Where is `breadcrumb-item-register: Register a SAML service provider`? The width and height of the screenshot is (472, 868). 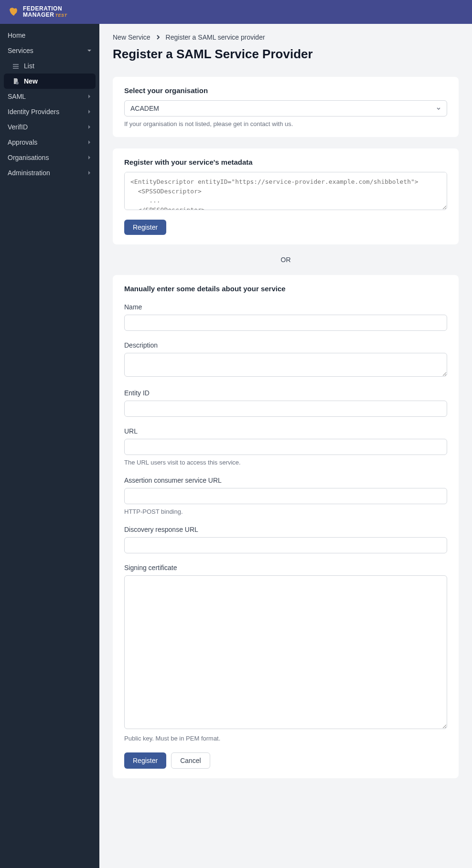 breadcrumb-item-register: Register a SAML service provider is located at coordinates (215, 37).